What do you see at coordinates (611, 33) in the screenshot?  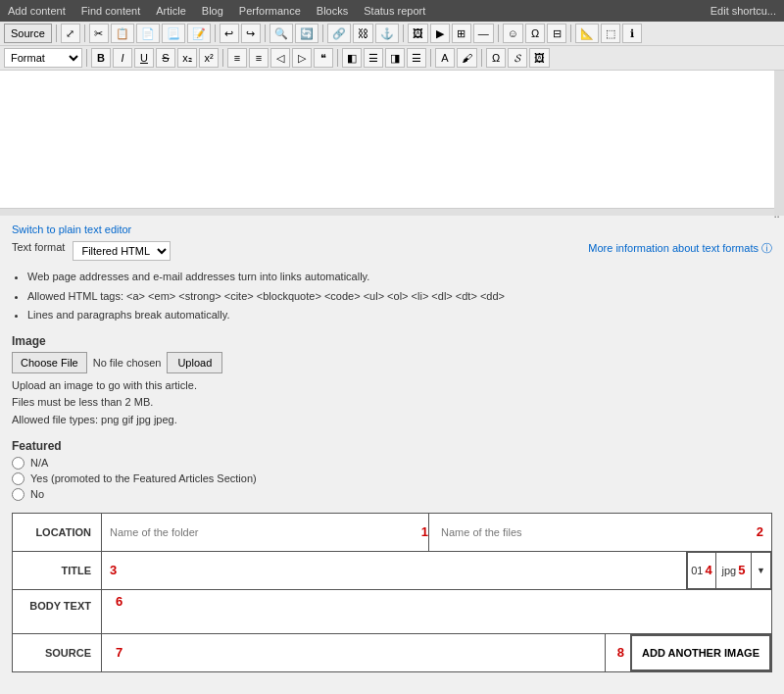 I see `tb-show-blocks: ⬚` at bounding box center [611, 33].